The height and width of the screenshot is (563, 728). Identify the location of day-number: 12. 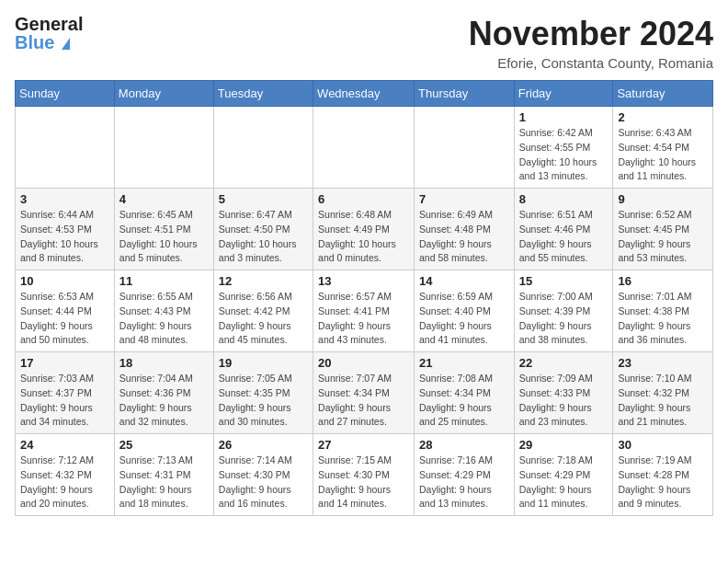
(263, 282).